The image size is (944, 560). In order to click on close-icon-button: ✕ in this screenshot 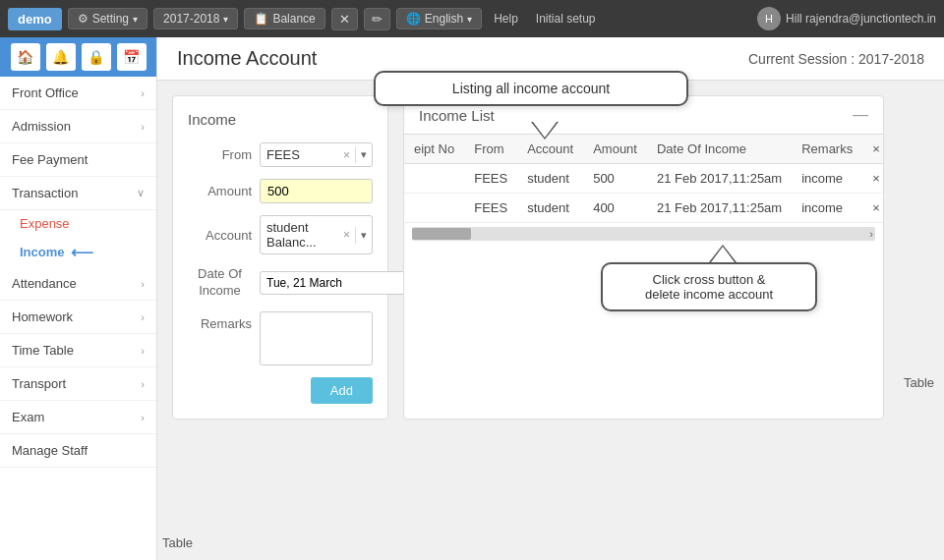, I will do `click(344, 20)`.